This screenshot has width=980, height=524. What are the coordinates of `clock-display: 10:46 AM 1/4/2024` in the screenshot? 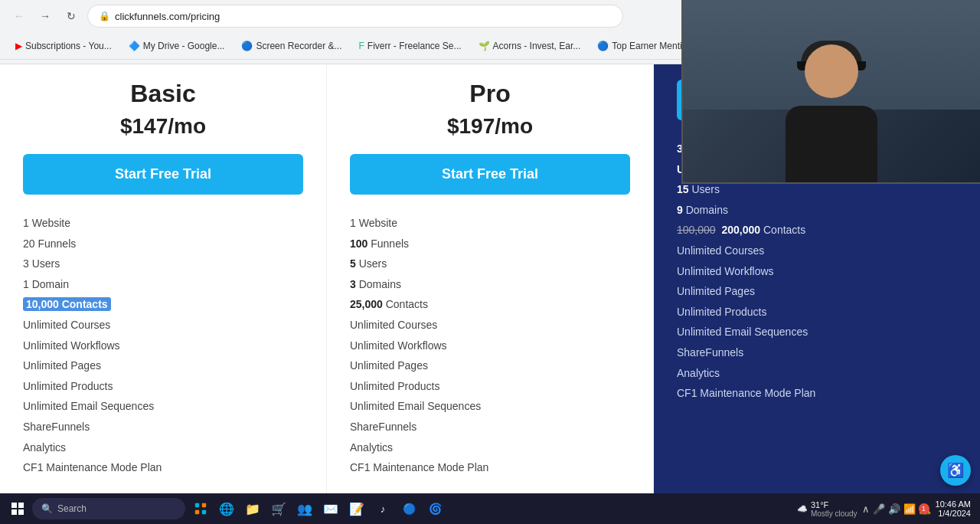 It's located at (953, 509).